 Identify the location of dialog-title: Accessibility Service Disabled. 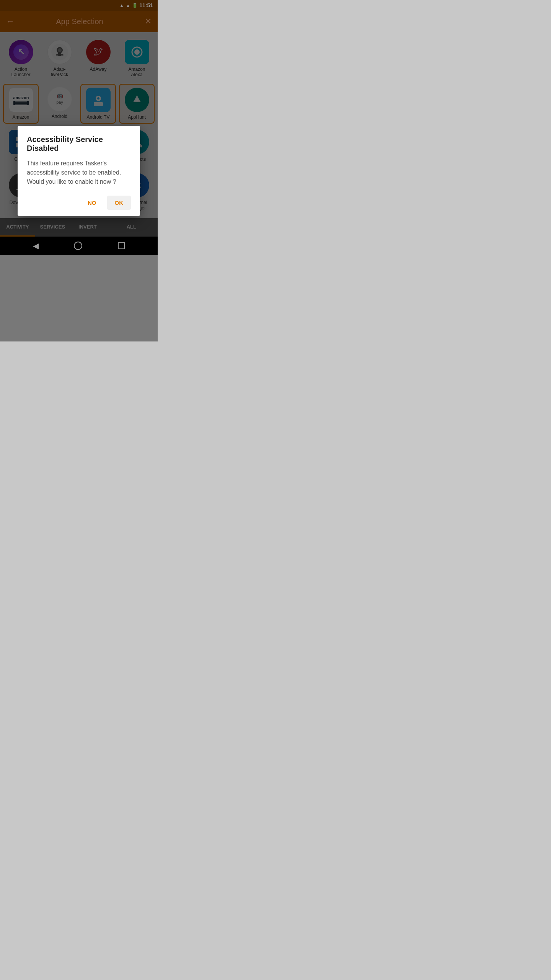
(79, 144).